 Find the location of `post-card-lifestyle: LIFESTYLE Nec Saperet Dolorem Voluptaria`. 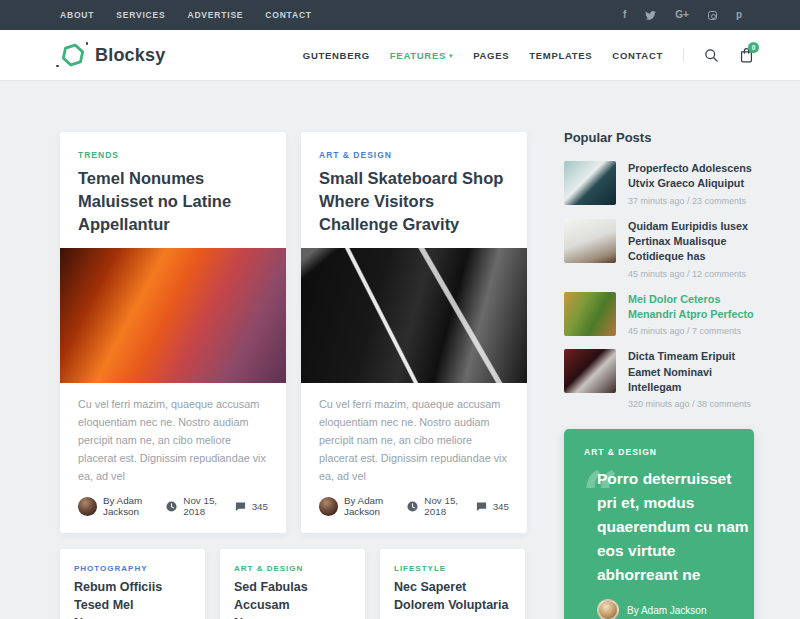

post-card-lifestyle: LIFESTYLE Nec Saperet Dolorem Voluptaria is located at coordinates (452, 584).